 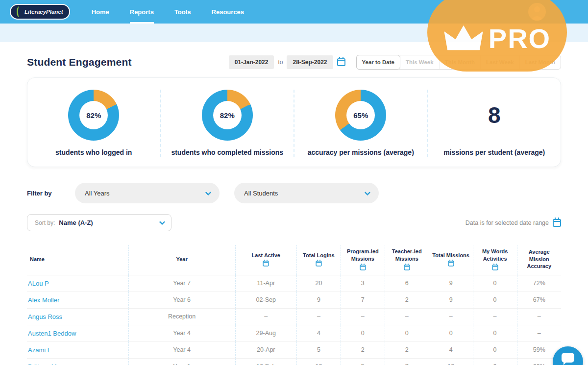 I want to click on filter-row: Filter by All Years All Students, so click(x=294, y=193).